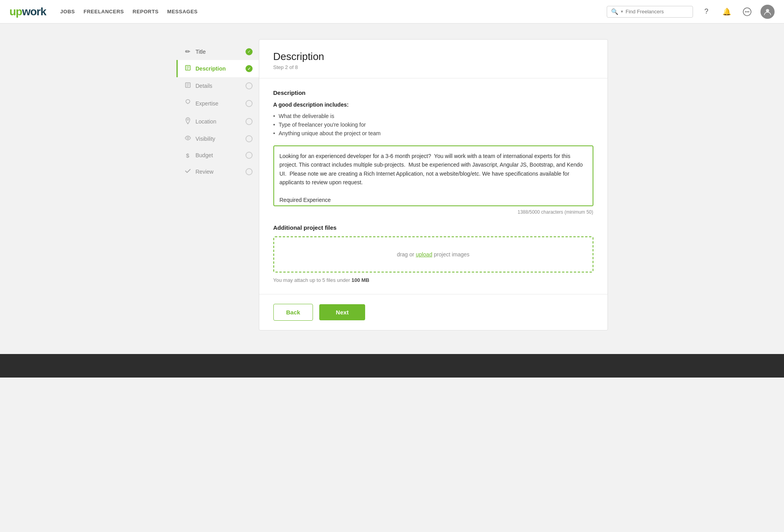  What do you see at coordinates (249, 122) in the screenshot?
I see `location-check` at bounding box center [249, 122].